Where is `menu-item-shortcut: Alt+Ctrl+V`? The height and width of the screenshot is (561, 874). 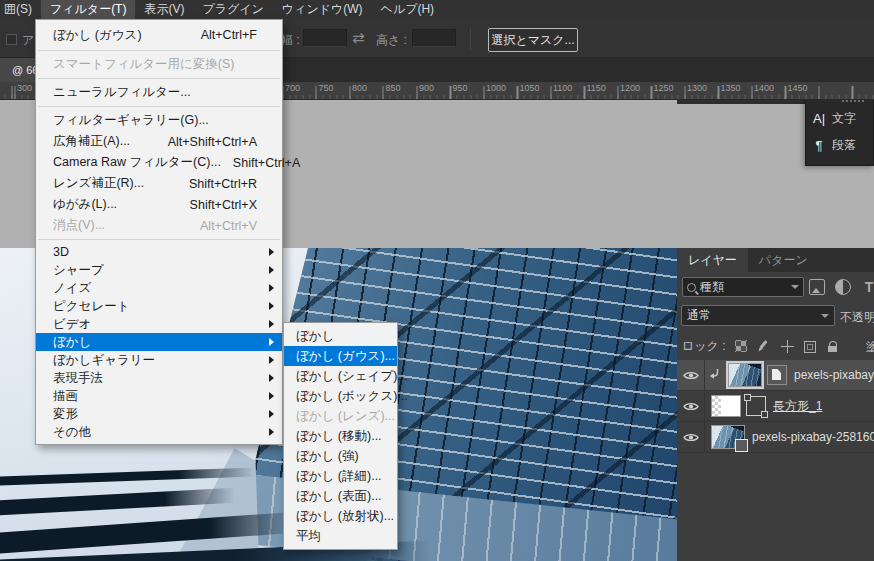
menu-item-shortcut: Alt+Ctrl+V is located at coordinates (228, 226).